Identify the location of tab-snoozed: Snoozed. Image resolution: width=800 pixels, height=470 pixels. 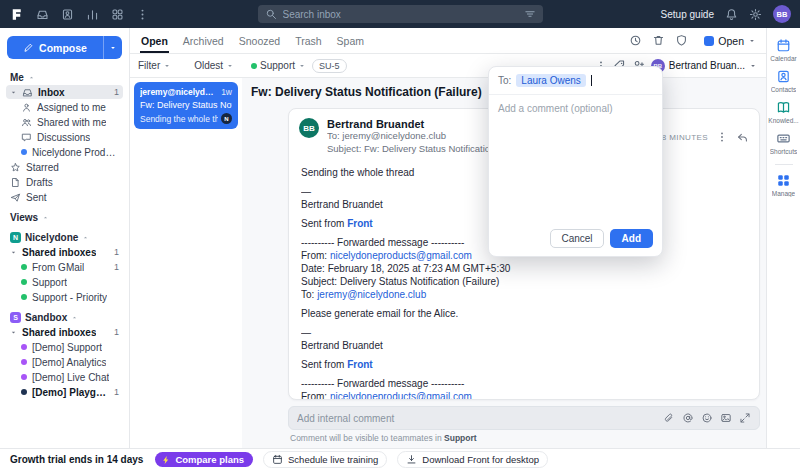
(260, 40).